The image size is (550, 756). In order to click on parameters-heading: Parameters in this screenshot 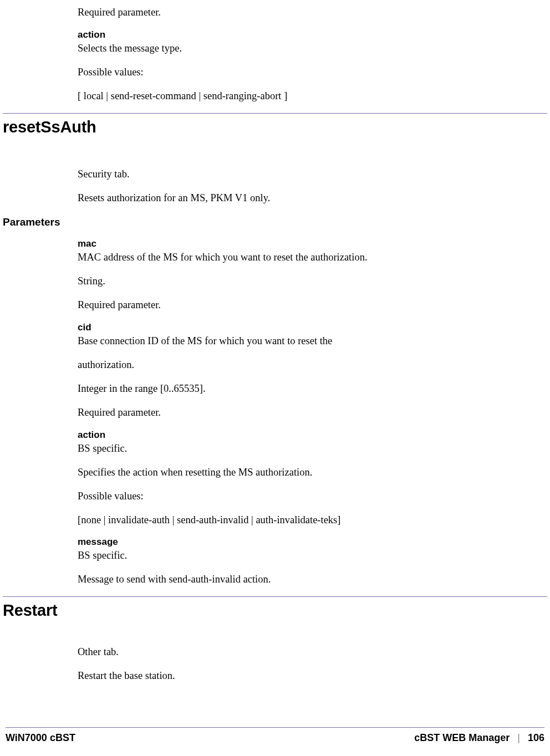, I will do `click(276, 222)`.